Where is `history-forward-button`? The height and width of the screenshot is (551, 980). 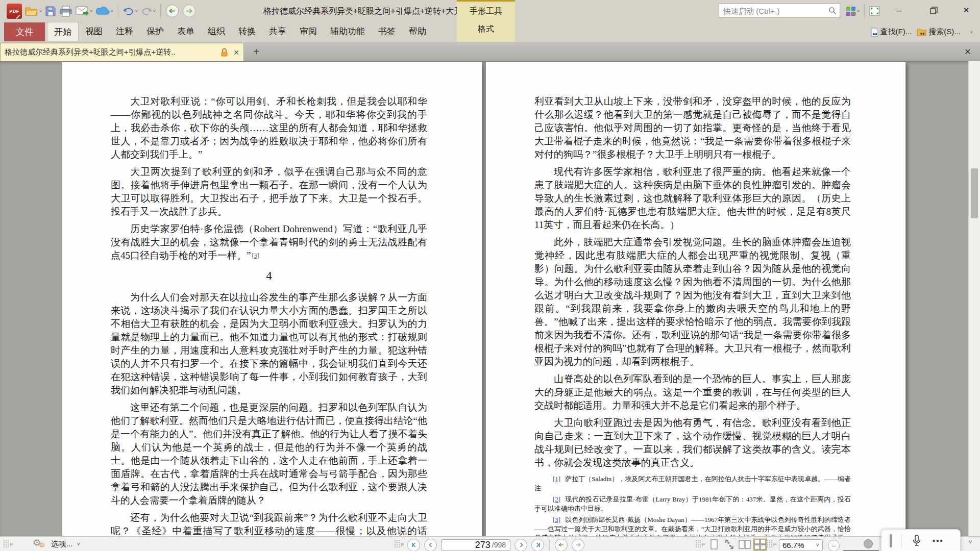 history-forward-button is located at coordinates (189, 11).